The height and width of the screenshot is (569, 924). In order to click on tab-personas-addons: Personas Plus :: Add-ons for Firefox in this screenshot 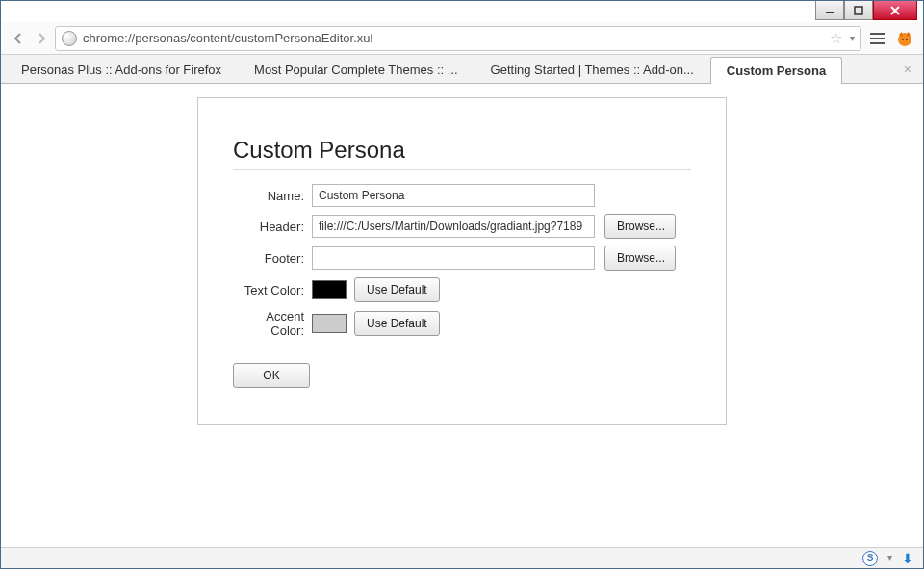, I will do `click(121, 69)`.